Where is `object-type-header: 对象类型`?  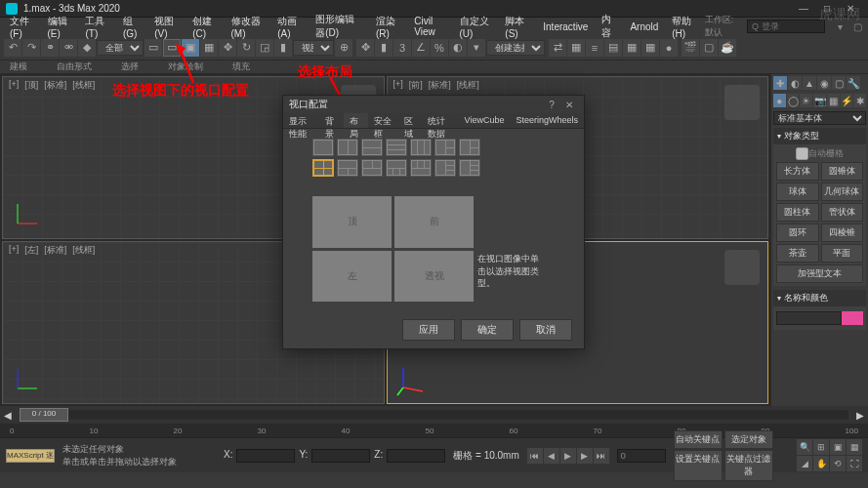
object-type-header: 对象类型 is located at coordinates (820, 137).